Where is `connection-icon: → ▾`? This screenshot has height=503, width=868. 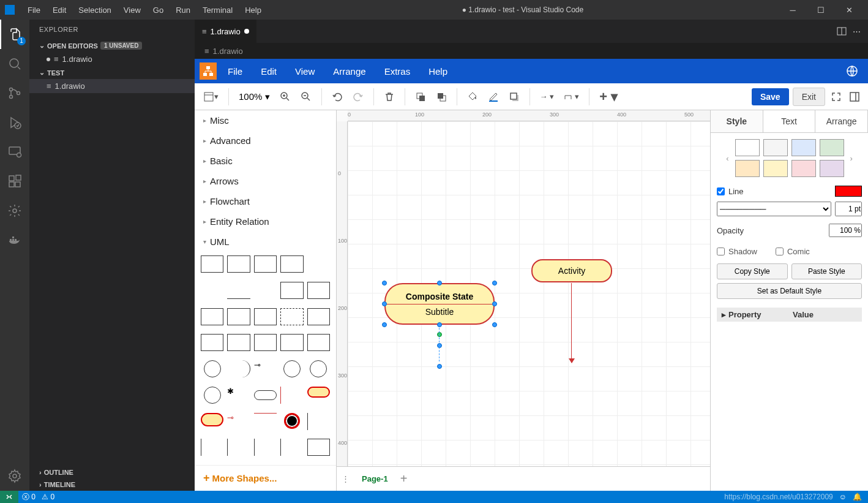
connection-icon: → ▾ is located at coordinates (547, 97).